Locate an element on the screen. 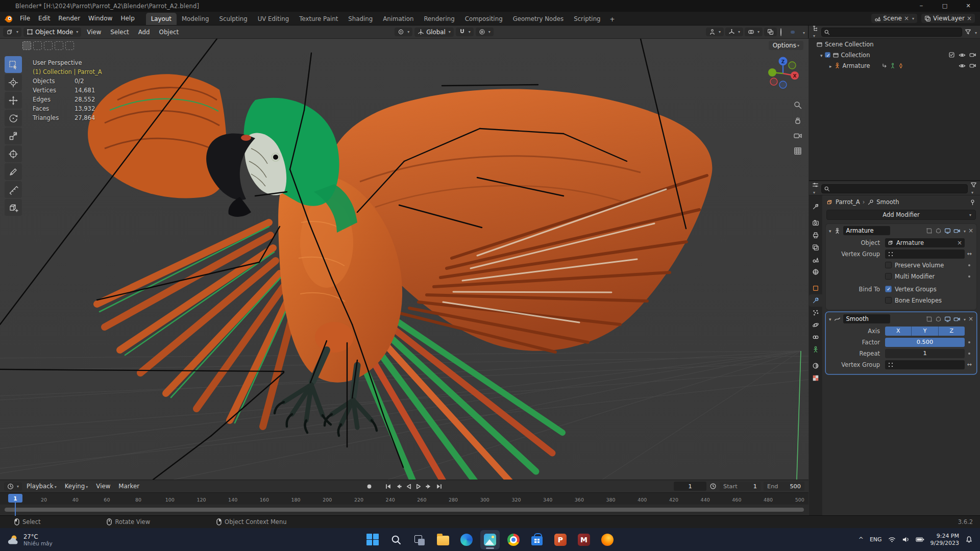  shading-dropdown is located at coordinates (803, 32).